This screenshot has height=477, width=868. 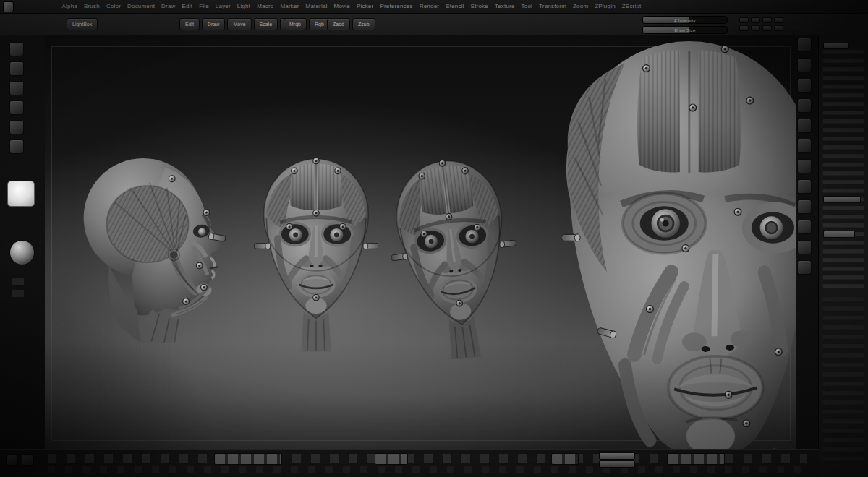 What do you see at coordinates (807, 156) in the screenshot?
I see `right-shelf` at bounding box center [807, 156].